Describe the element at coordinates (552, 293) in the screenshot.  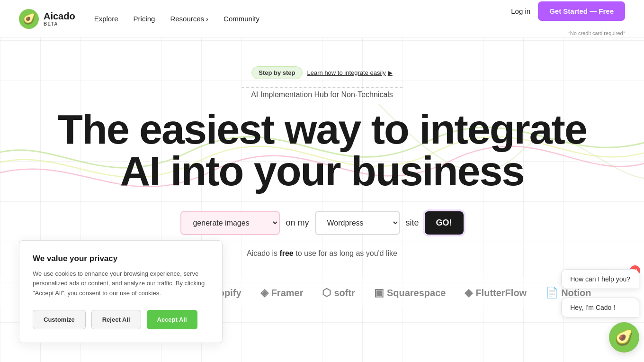
I see `notion-icon: 📄` at that location.